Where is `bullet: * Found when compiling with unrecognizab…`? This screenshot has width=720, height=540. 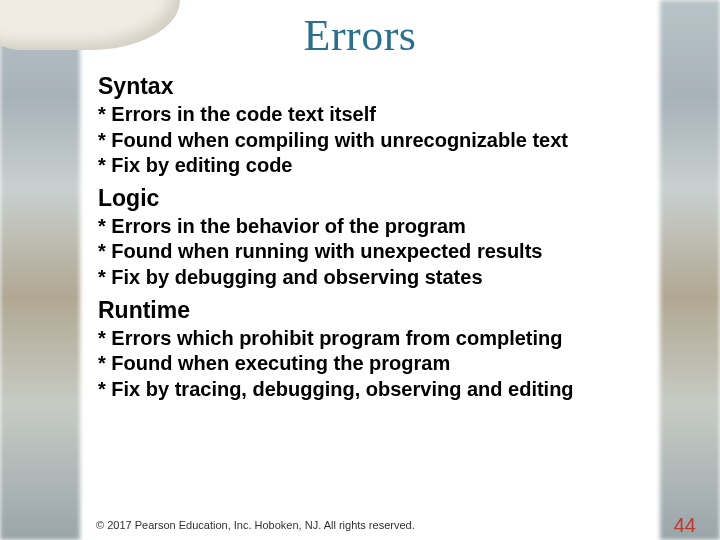
bullet: * Found when compiling with unrecognizab… is located at coordinates (364, 141).